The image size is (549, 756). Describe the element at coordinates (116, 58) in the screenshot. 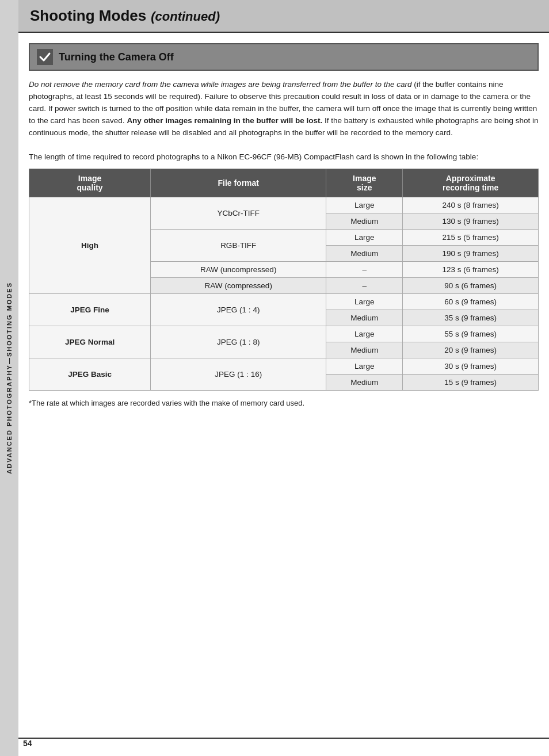

I see `section-title: Turning the Camera Off` at that location.